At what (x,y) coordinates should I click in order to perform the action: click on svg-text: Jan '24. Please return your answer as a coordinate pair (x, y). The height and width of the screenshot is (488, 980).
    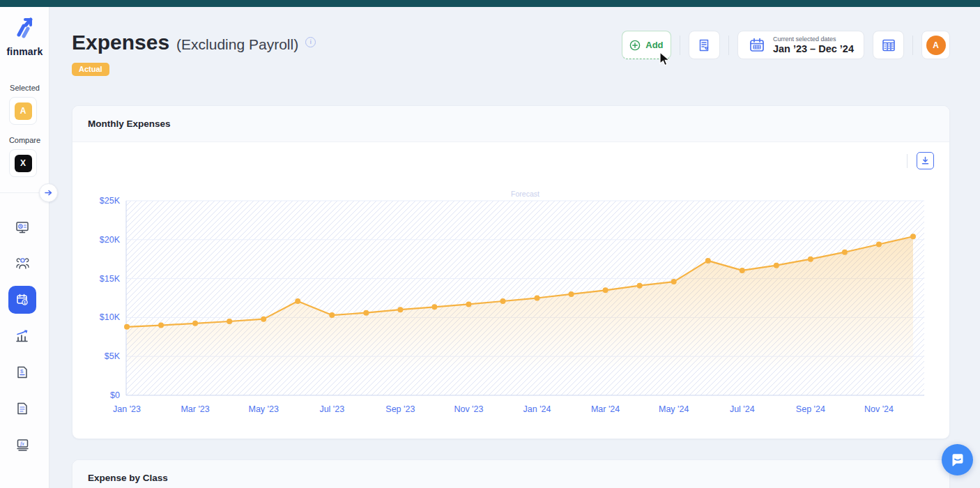
    Looking at the image, I should click on (537, 409).